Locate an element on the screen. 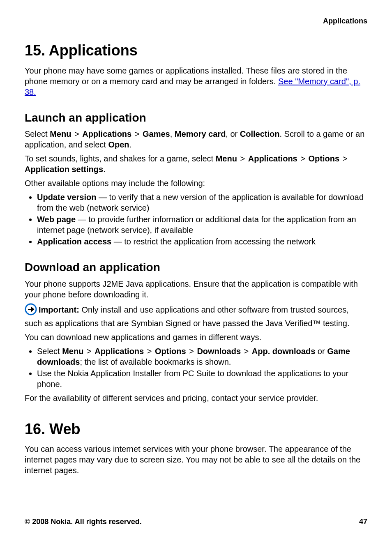 The width and height of the screenshot is (392, 543). chapter-16-title: 16. Web is located at coordinates (196, 430).